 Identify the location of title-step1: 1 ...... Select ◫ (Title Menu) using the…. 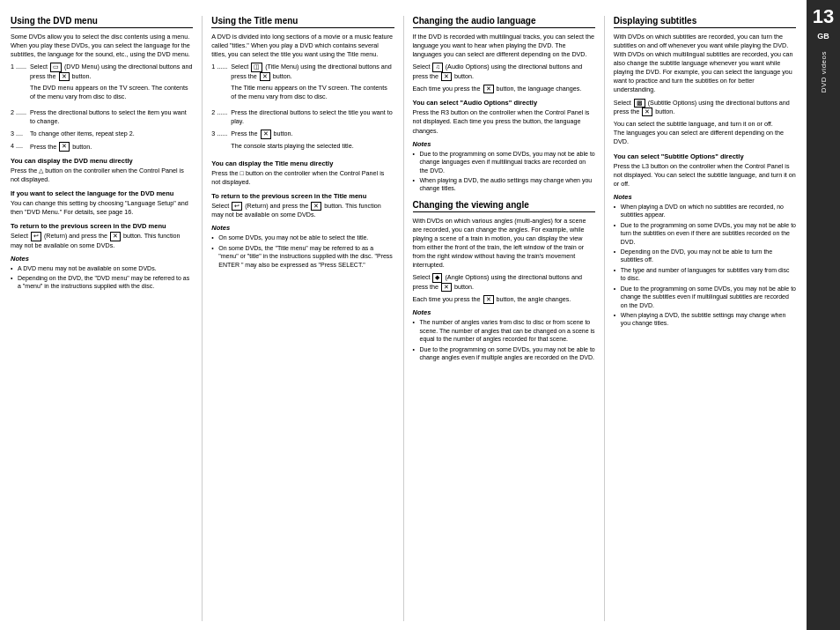
(303, 84).